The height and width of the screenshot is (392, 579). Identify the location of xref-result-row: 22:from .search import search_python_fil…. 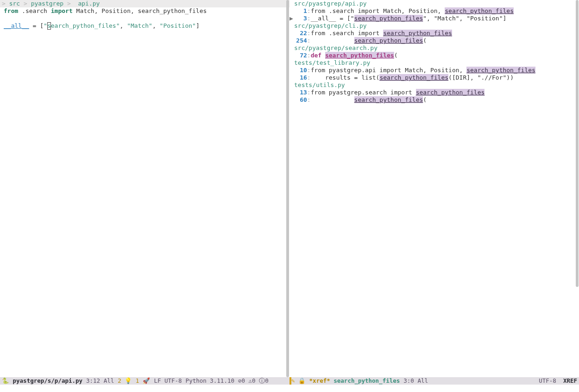
(434, 33).